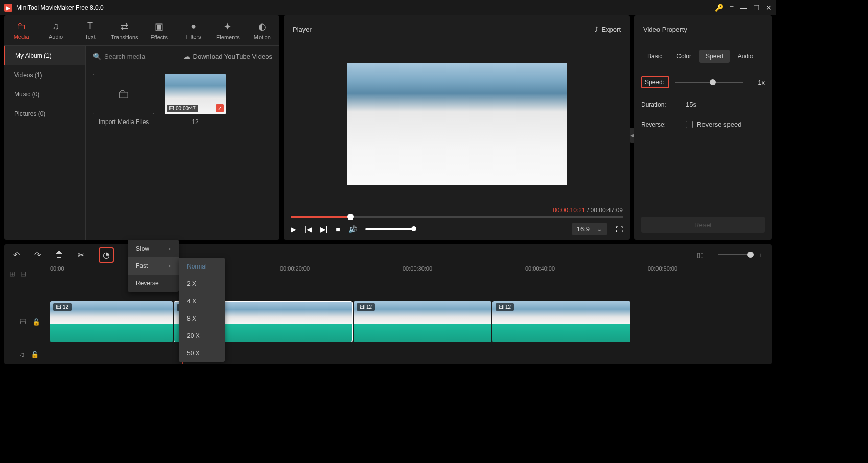 The width and height of the screenshot is (868, 463). Describe the element at coordinates (159, 31) in the screenshot. I see `tab-effects: ▣Effects` at that location.